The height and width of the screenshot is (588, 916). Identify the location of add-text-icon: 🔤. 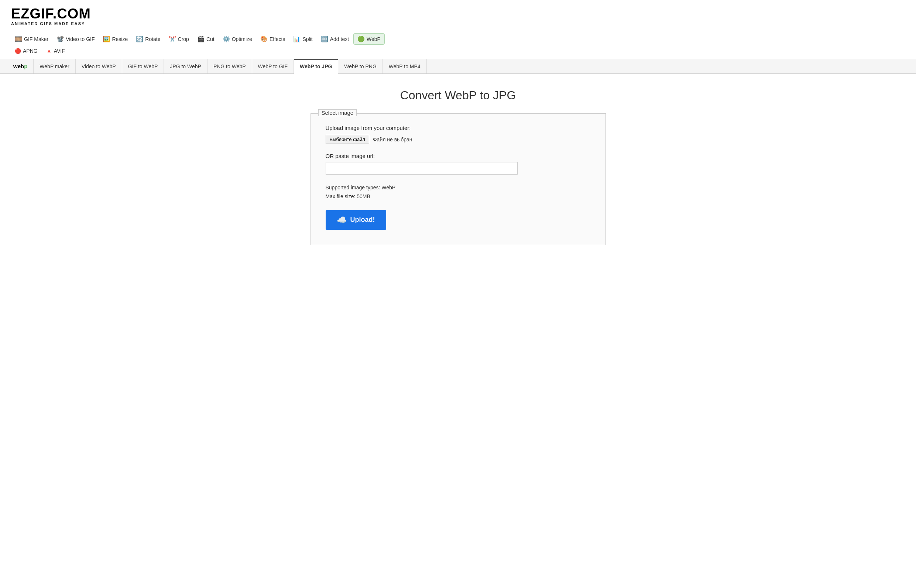
(325, 39).